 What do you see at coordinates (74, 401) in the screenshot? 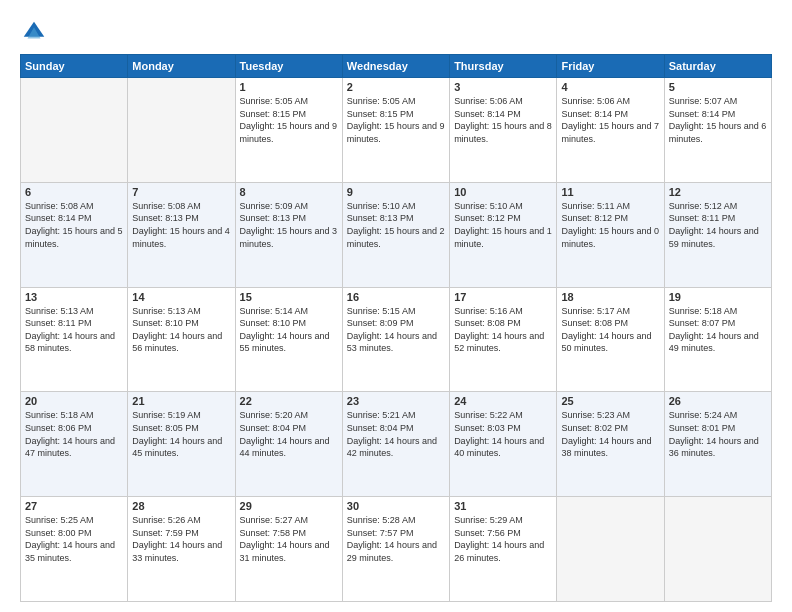
I see `day-number: 20` at bounding box center [74, 401].